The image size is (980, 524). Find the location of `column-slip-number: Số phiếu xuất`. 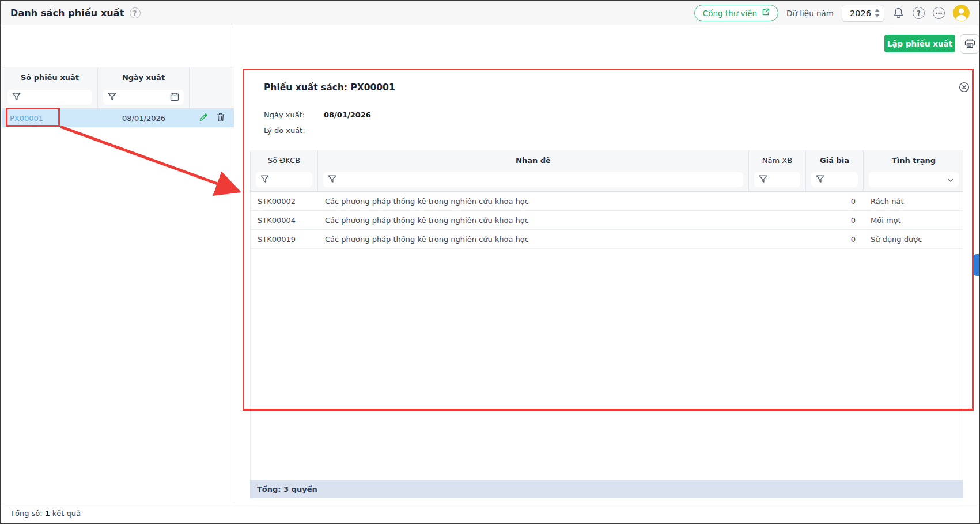

column-slip-number: Số phiếu xuất is located at coordinates (50, 88).